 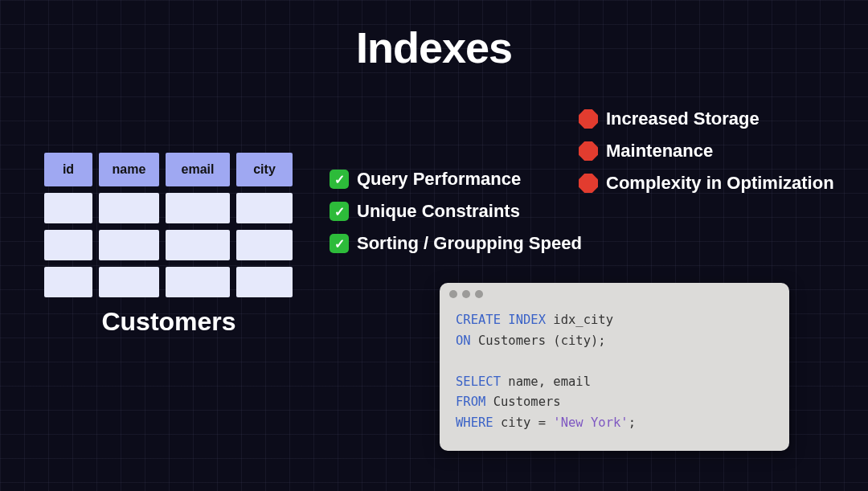 I want to click on sql-code: CREATE INDEX idx_city ON Customers (city…, so click(x=614, y=378).